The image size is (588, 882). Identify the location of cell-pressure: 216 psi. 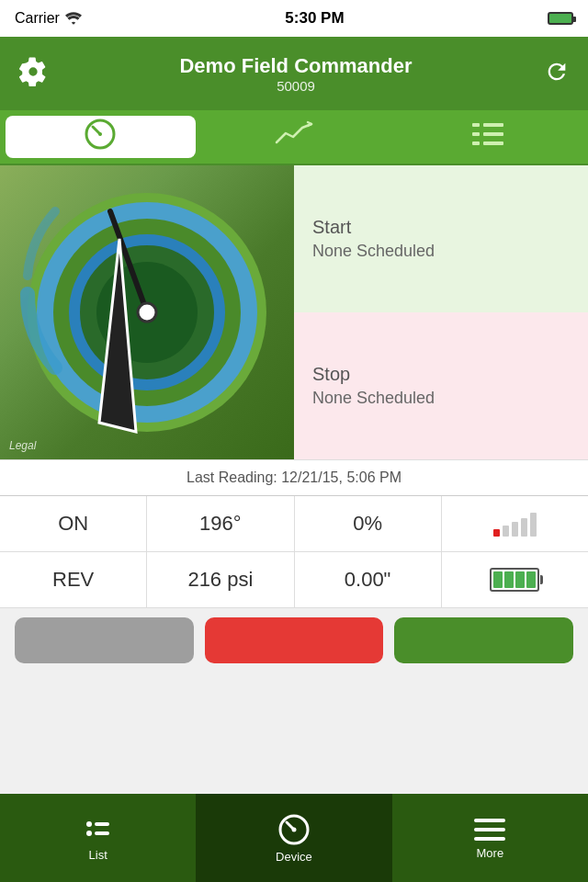
(220, 580).